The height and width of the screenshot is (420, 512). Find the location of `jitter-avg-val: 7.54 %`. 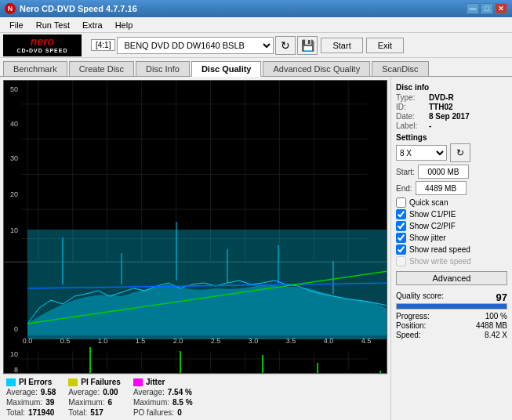

jitter-avg-val: 7.54 % is located at coordinates (180, 392).